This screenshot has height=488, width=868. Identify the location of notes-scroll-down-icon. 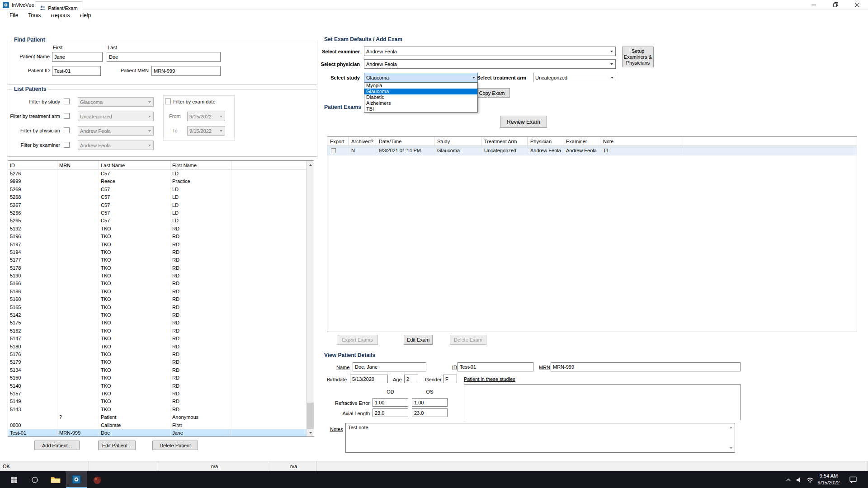
(731, 448).